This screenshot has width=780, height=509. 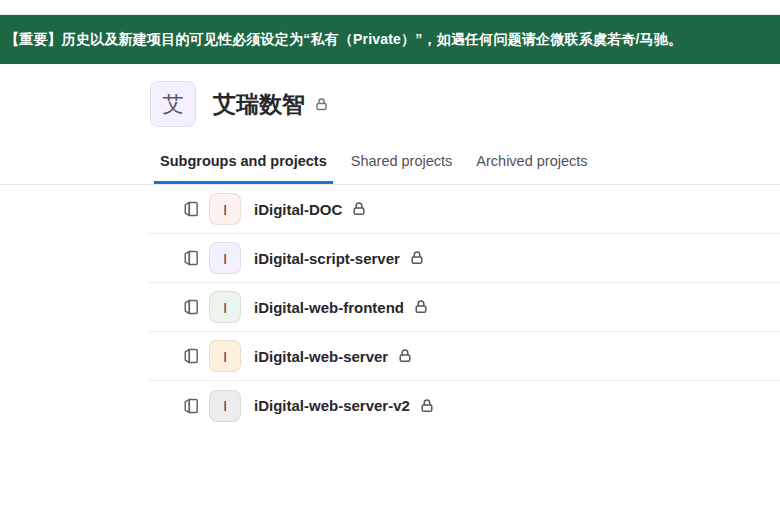 I want to click on project-name-link: iDigital-web-server-v2, so click(x=332, y=406).